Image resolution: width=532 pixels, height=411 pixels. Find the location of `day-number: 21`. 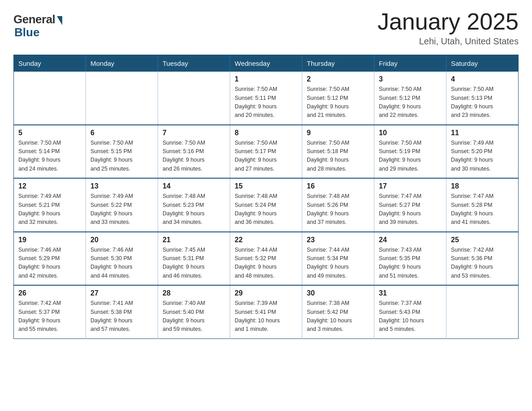

day-number: 21 is located at coordinates (194, 240).